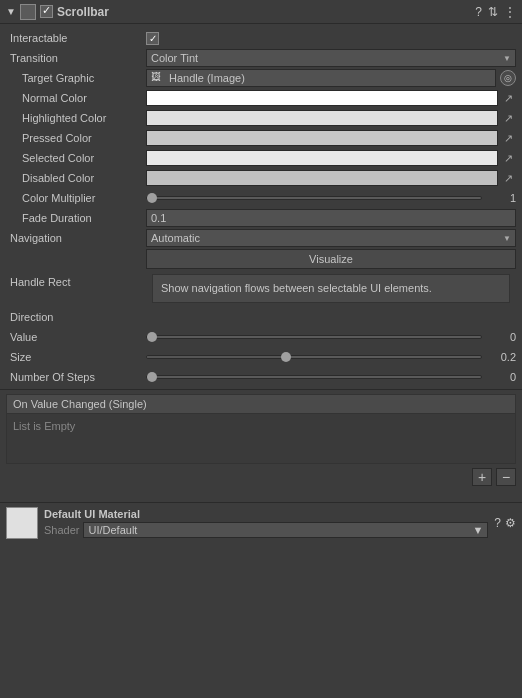 The width and height of the screenshot is (522, 698). What do you see at coordinates (76, 78) in the screenshot?
I see `target-graphic-label: Target Graphic` at bounding box center [76, 78].